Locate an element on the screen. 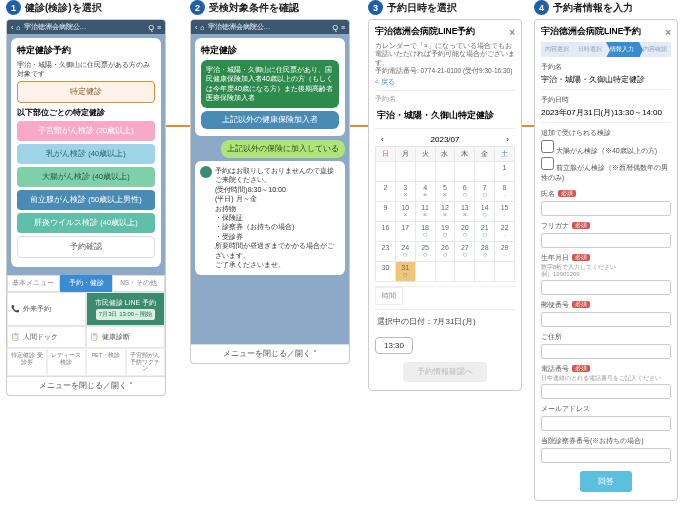 The height and width of the screenshot is (515, 680). outpatient-label: 外来予約 is located at coordinates (37, 309).